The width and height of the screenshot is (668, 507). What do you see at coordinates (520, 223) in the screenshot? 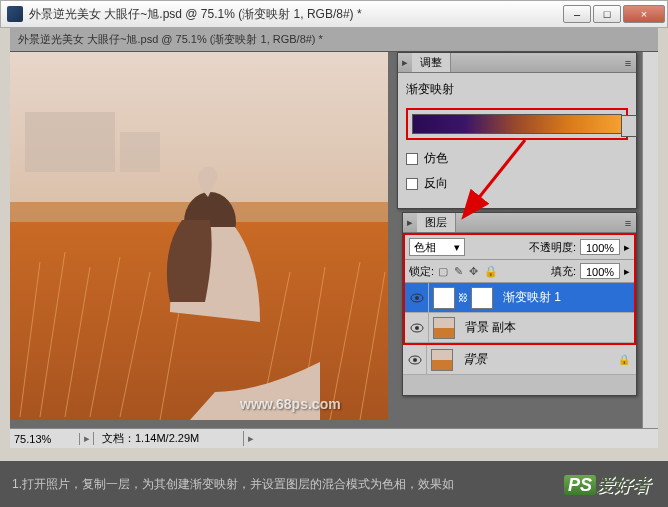
I see `panel-header: ▸ 图层 ≡` at bounding box center [520, 223].